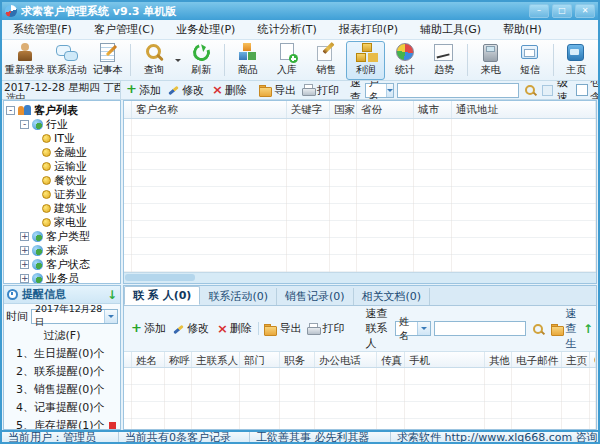 Image resolution: width=600 pixels, height=444 pixels. What do you see at coordinates (286, 60) in the screenshot?
I see `stock-in-button: 入库` at bounding box center [286, 60].